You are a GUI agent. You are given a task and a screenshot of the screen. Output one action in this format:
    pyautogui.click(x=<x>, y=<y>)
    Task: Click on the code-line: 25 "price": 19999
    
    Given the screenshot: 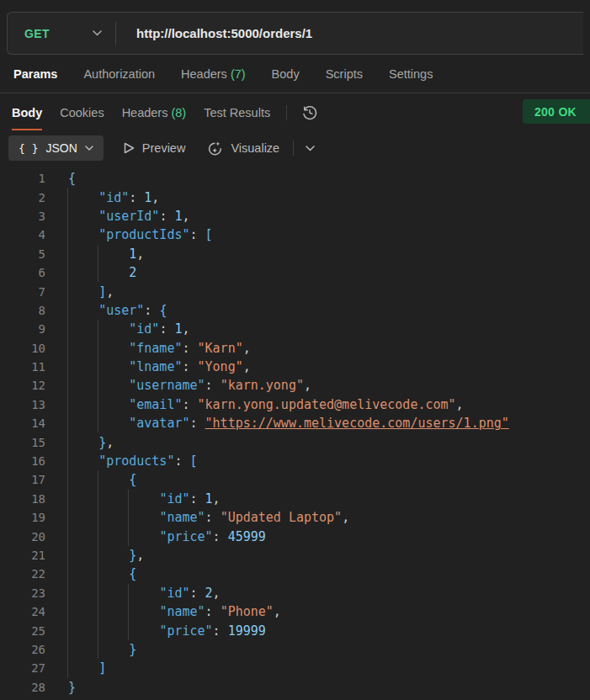 What is the action you would take?
    pyautogui.click(x=295, y=630)
    